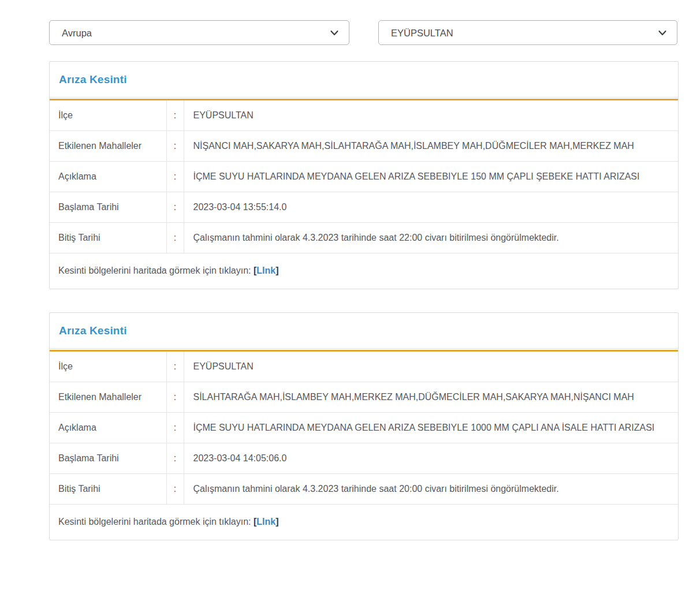 This screenshot has width=693, height=616. I want to click on region-select-wrap: Avrupa, so click(199, 32).